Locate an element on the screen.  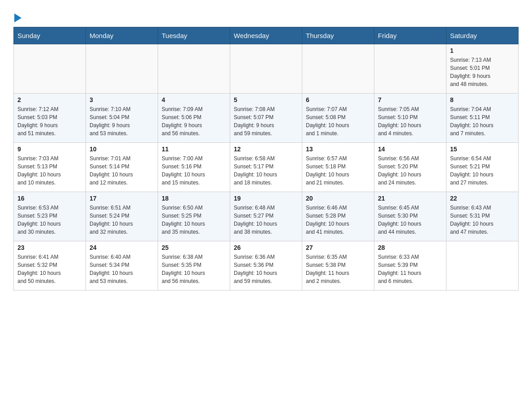
day-number: 11 is located at coordinates (194, 149).